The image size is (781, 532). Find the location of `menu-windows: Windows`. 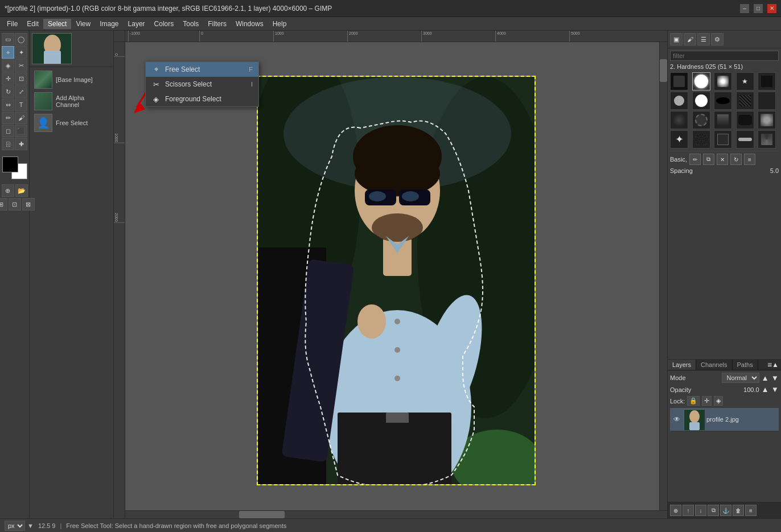

menu-windows: Windows is located at coordinates (249, 24).